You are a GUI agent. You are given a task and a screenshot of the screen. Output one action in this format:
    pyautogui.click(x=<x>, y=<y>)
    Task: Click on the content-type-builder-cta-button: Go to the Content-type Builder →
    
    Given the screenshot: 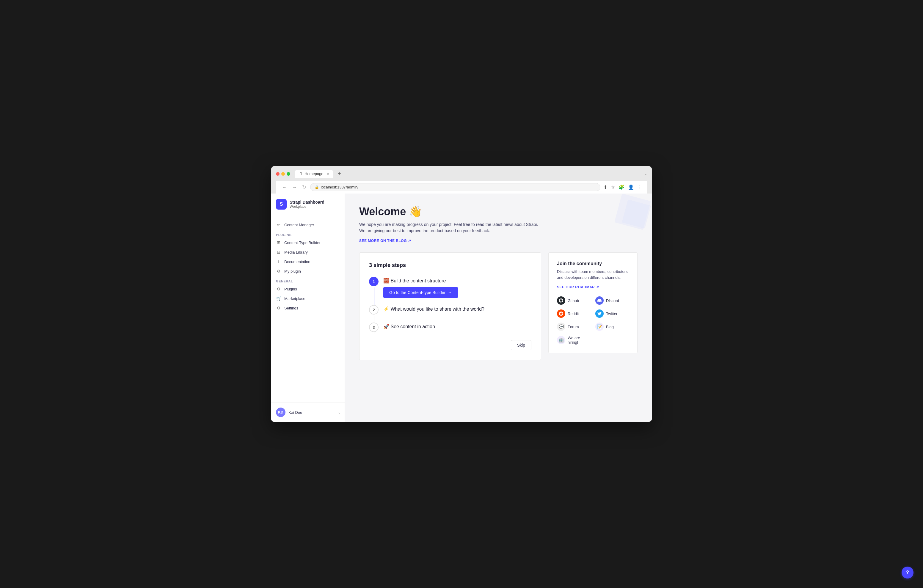 What is the action you would take?
    pyautogui.click(x=421, y=292)
    